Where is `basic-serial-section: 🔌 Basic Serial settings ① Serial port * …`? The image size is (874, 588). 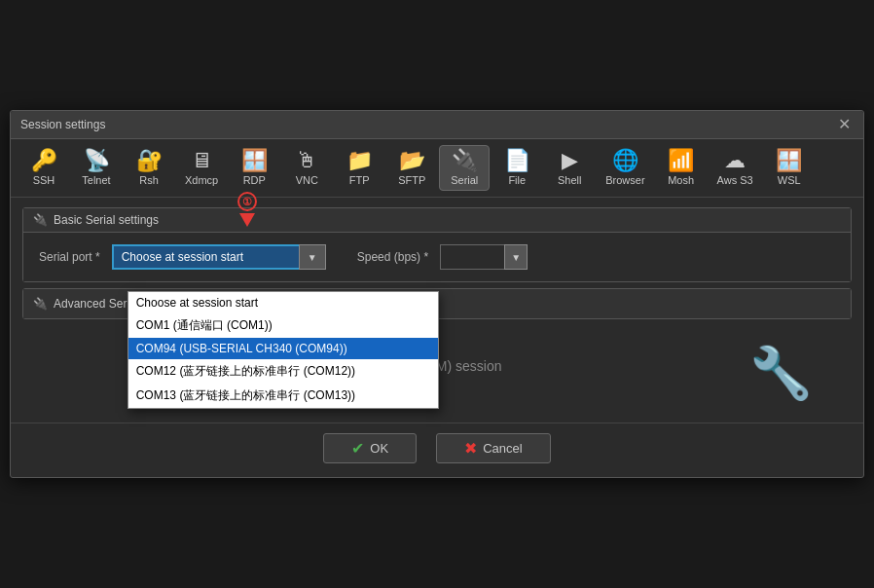
basic-serial-section: 🔌 Basic Serial settings ① Serial port * … is located at coordinates (437, 245).